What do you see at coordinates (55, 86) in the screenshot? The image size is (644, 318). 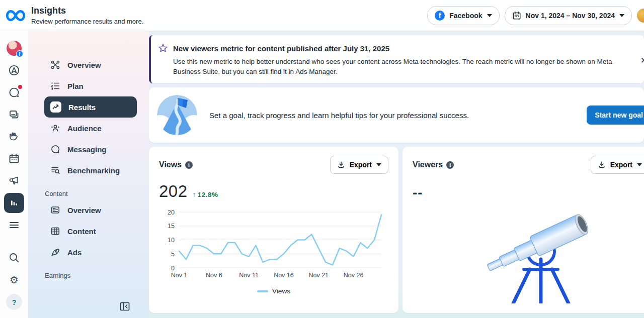 I see `ordered-list-icon` at bounding box center [55, 86].